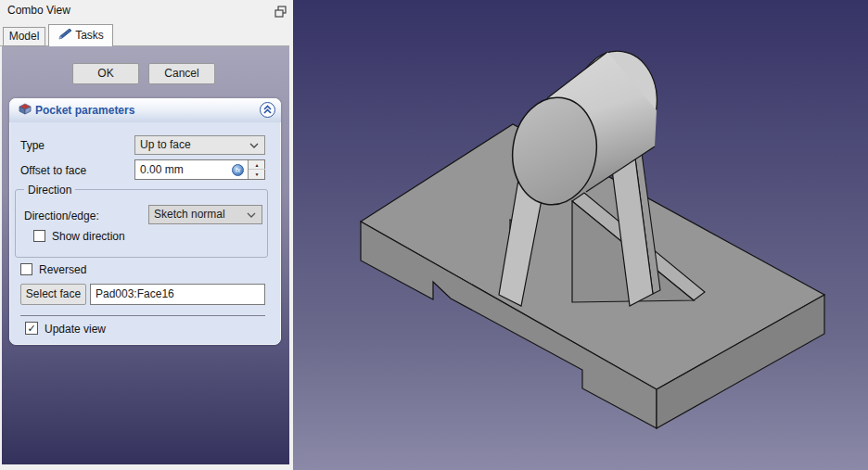 The width and height of the screenshot is (868, 470). I want to click on type-dropdown: Up to face, so click(200, 145).